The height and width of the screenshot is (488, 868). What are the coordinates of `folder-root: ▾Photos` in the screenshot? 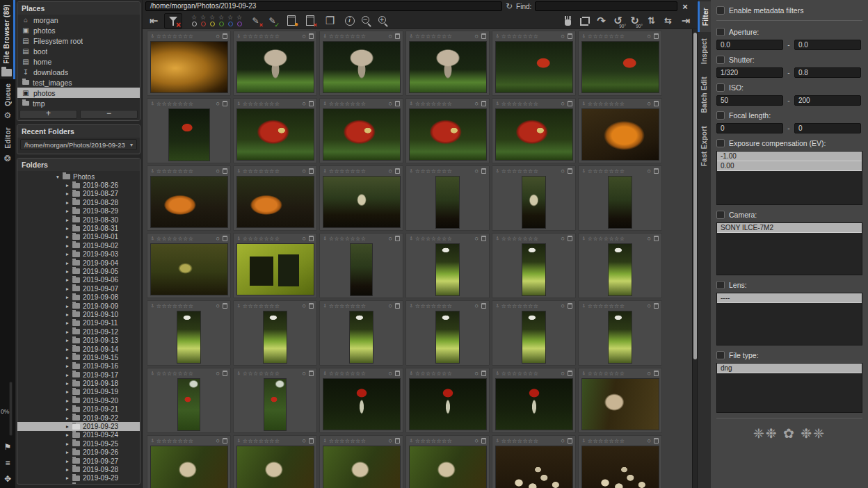 It's located at (79, 177).